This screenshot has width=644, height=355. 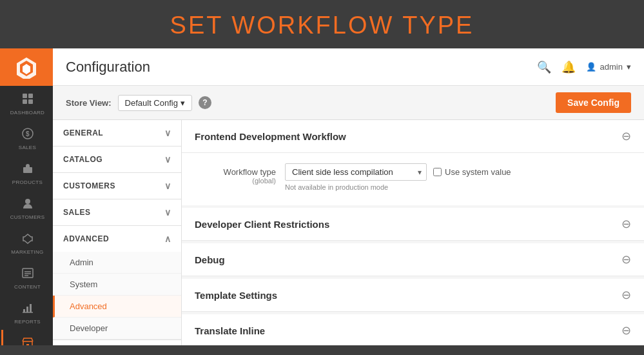 What do you see at coordinates (117, 232) in the screenshot?
I see `left-nav: GENERAL∨CATALOG∨CUSTOMERS∨SALES∨ADVANCED…` at bounding box center [117, 232].